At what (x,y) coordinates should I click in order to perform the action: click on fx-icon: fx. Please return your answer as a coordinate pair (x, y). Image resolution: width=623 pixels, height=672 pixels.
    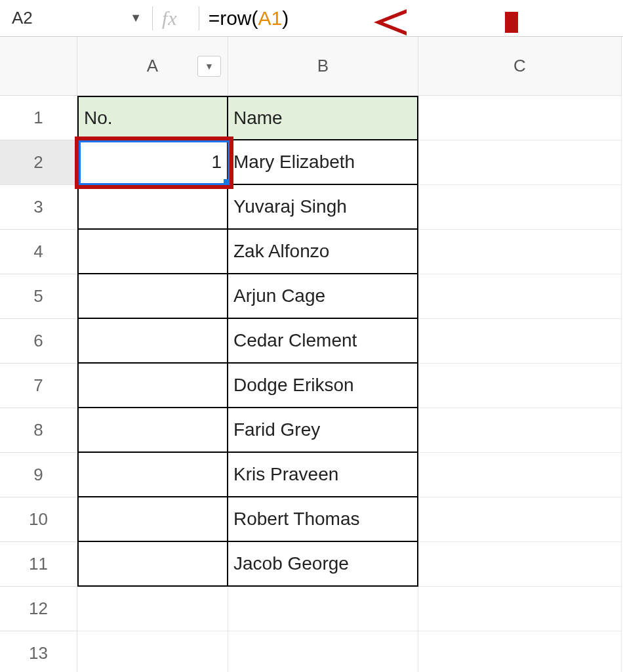
    Looking at the image, I should click on (170, 18).